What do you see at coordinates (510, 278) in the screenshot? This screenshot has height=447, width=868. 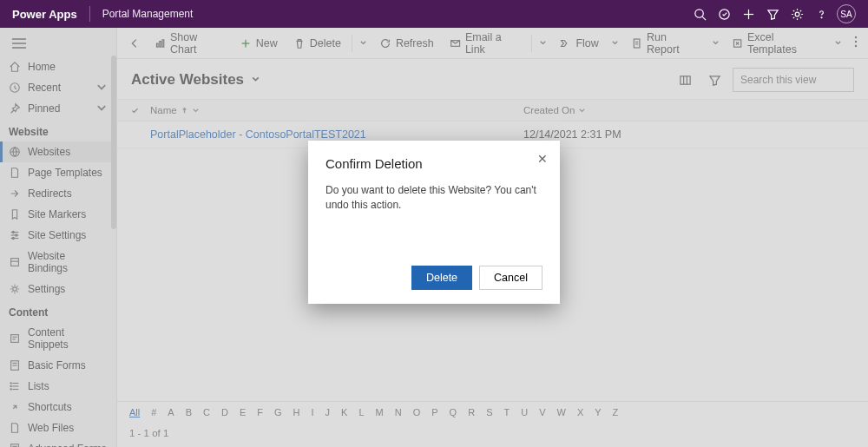 I see `dialog-cancel-button: Cancel` at bounding box center [510, 278].